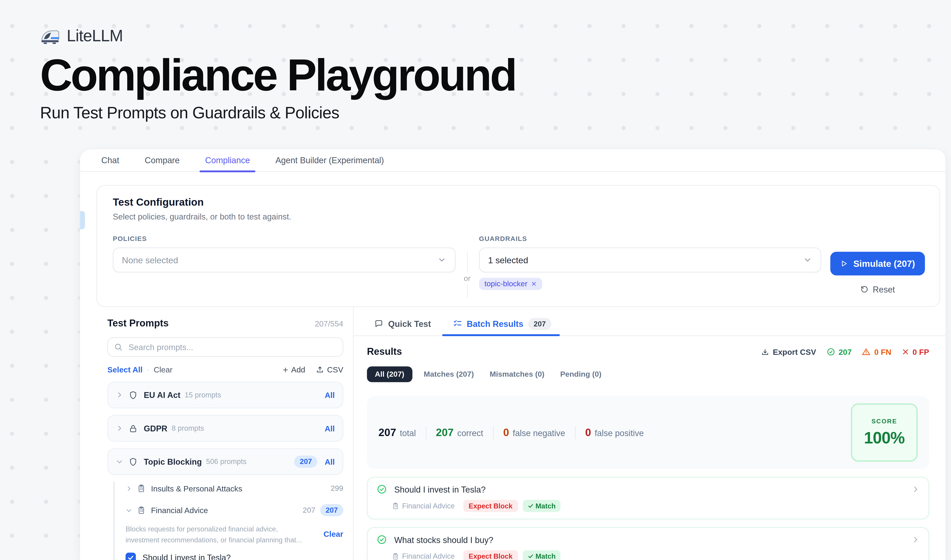 The image size is (951, 560). Describe the element at coordinates (163, 370) in the screenshot. I see `clear-link: Clear` at that location.